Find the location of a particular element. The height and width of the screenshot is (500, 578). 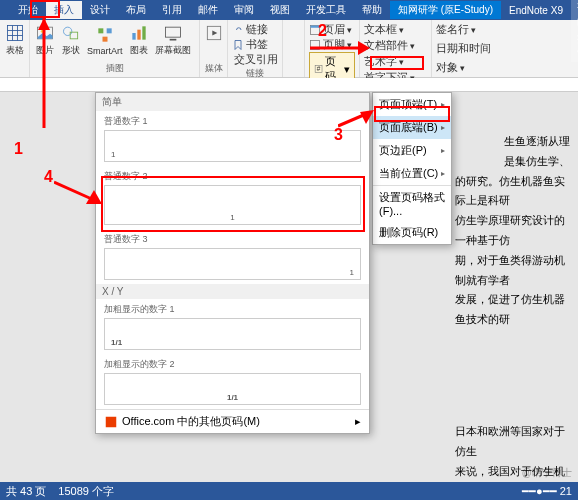

status-zoom: ━━●━━ 21 is located at coordinates (547, 492).